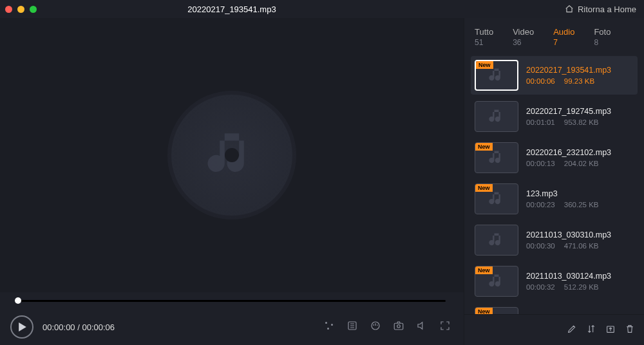  What do you see at coordinates (445, 327) in the screenshot?
I see `fullscreen-button` at bounding box center [445, 327].